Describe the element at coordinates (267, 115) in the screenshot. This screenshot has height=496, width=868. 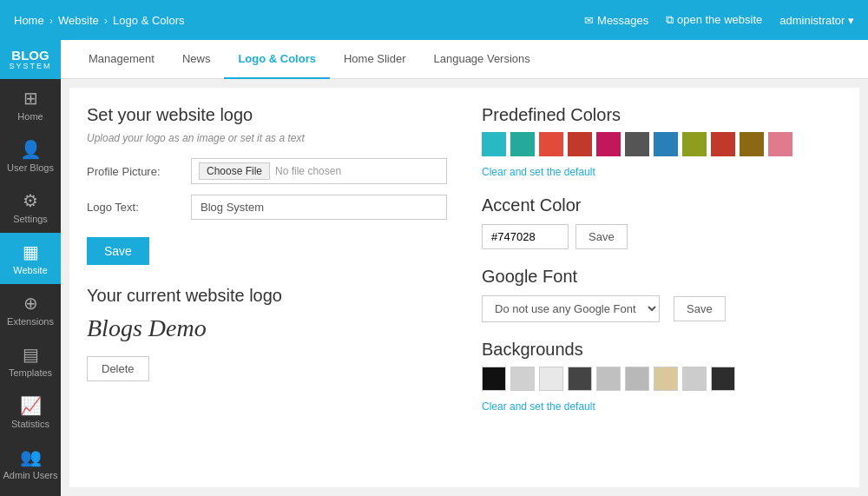
I see `set-logo-title: Set your website logo` at that location.